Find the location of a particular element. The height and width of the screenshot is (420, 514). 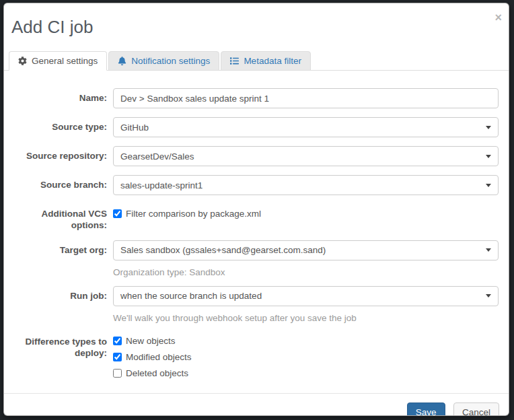

tab-bar: General settings Notification settings M… is located at coordinates (256, 61).